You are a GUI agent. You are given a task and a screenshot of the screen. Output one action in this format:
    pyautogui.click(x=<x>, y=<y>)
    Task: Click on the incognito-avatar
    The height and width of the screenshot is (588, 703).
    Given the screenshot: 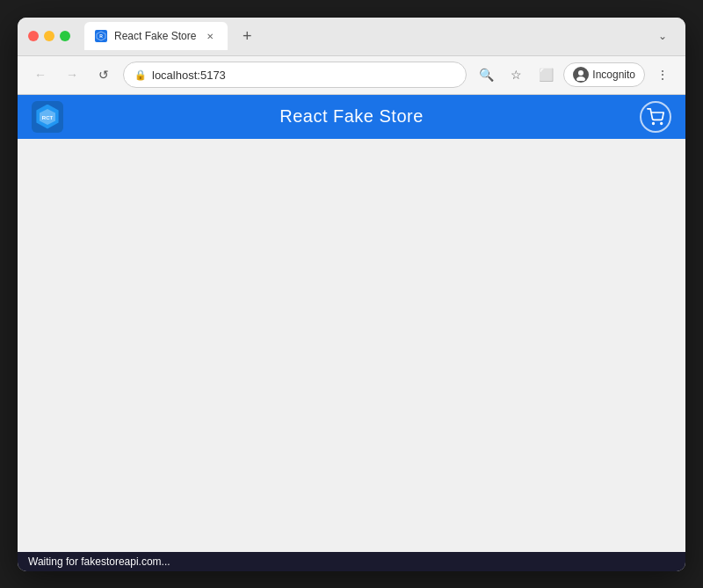 What is the action you would take?
    pyautogui.click(x=581, y=75)
    